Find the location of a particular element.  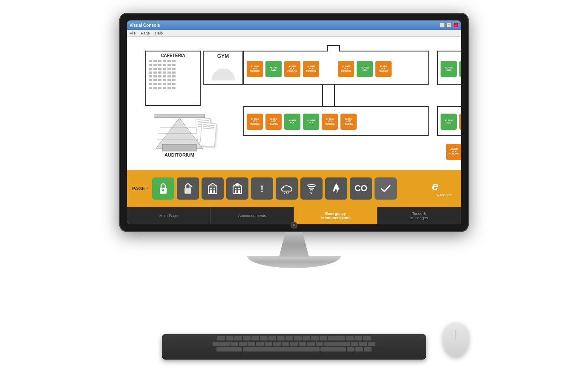

evc-logo: e VC by telecom is located at coordinates (444, 188).